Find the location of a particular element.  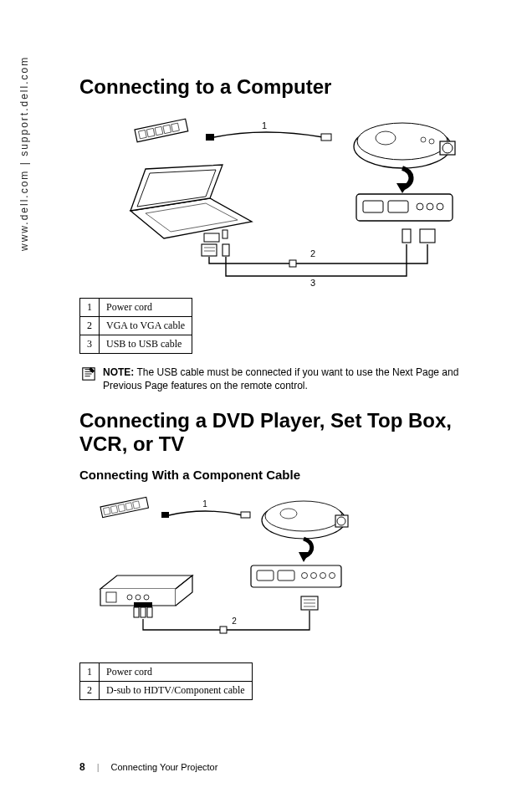

footer-section: Connecting Your Projector is located at coordinates (165, 767).